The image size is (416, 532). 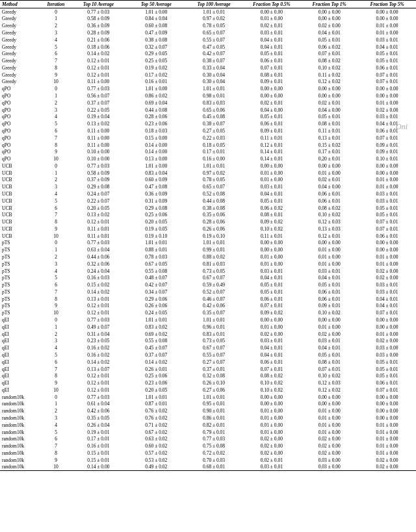 What do you see at coordinates (56, 96) in the screenshot?
I see `cell-12-1: 1` at bounding box center [56, 96].